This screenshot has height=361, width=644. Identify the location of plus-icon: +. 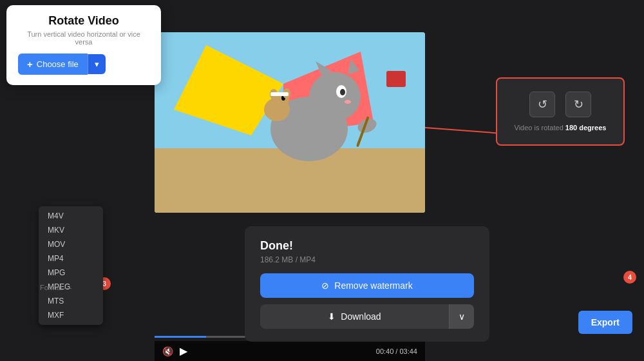
(30, 64).